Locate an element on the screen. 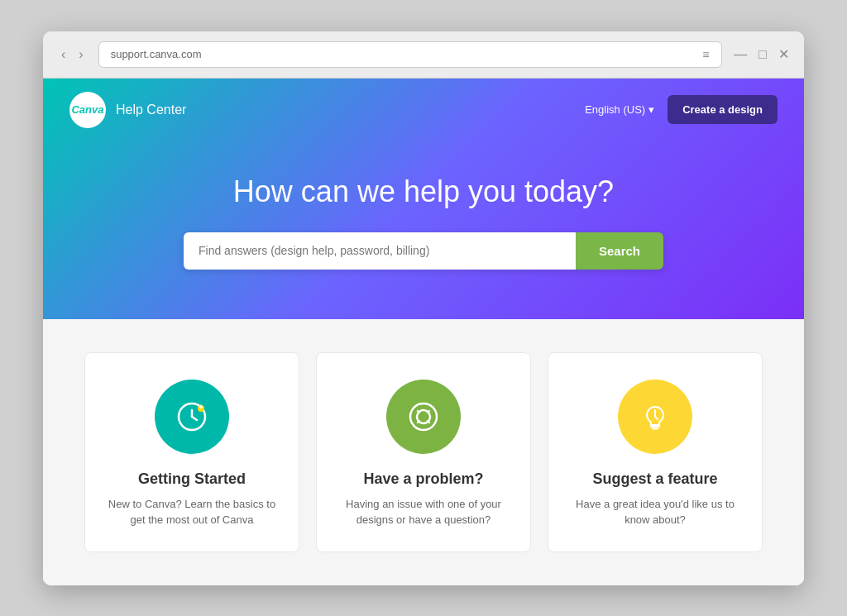 Image resolution: width=847 pixels, height=616 pixels. search-button: Search is located at coordinates (620, 251).